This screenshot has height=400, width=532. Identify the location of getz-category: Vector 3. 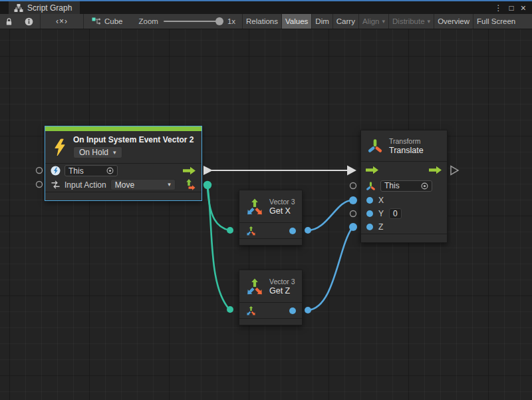
(282, 282).